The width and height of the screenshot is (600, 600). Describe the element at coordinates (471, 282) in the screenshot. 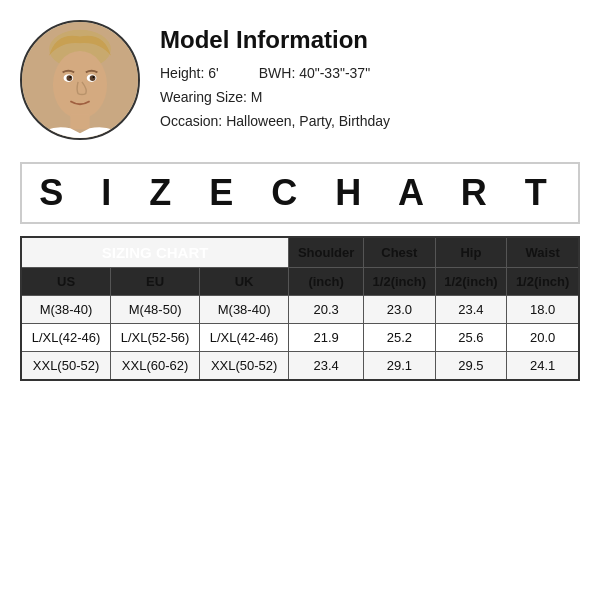

I see `sub-hip: 1/2(inch)` at that location.